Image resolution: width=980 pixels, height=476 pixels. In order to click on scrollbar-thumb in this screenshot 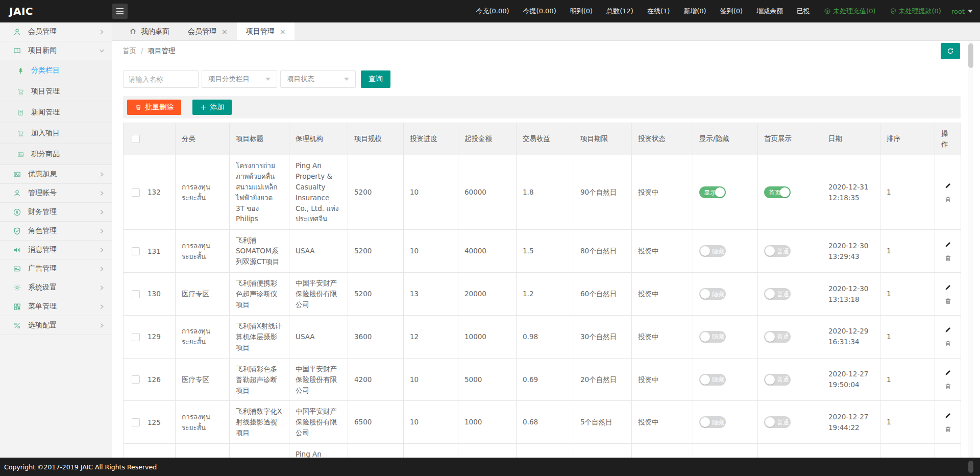, I will do `click(971, 56)`.